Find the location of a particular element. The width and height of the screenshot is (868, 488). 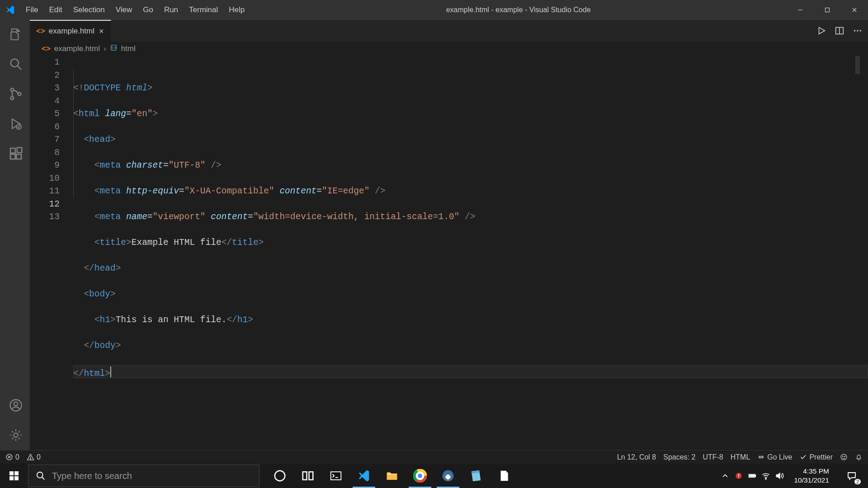

tray-chevron-up-icon is located at coordinates (725, 476).